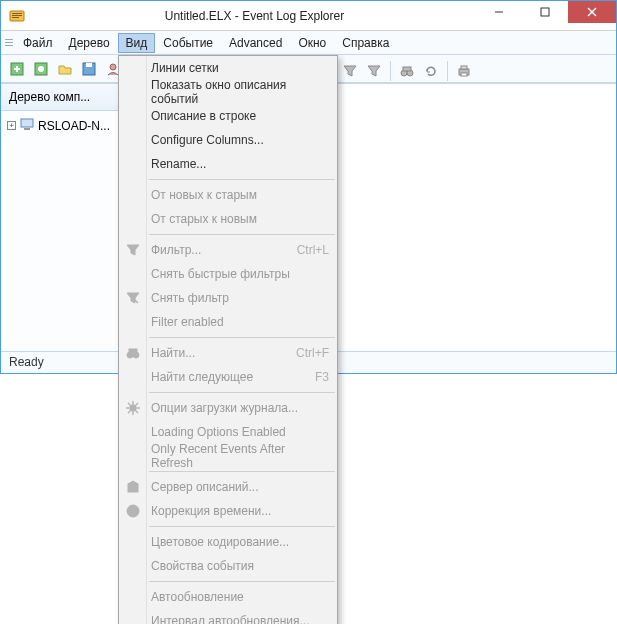 The width and height of the screenshot is (617, 624). Describe the element at coordinates (228, 322) in the screenshot. I see `menu-item: Filter enabled` at that location.